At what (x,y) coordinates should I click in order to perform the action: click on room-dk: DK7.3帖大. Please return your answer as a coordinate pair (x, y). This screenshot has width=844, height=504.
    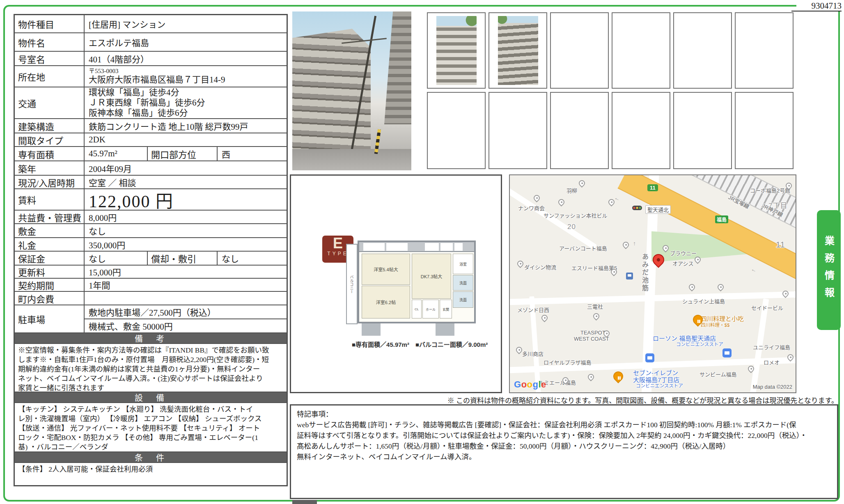
    Looking at the image, I should click on (431, 276).